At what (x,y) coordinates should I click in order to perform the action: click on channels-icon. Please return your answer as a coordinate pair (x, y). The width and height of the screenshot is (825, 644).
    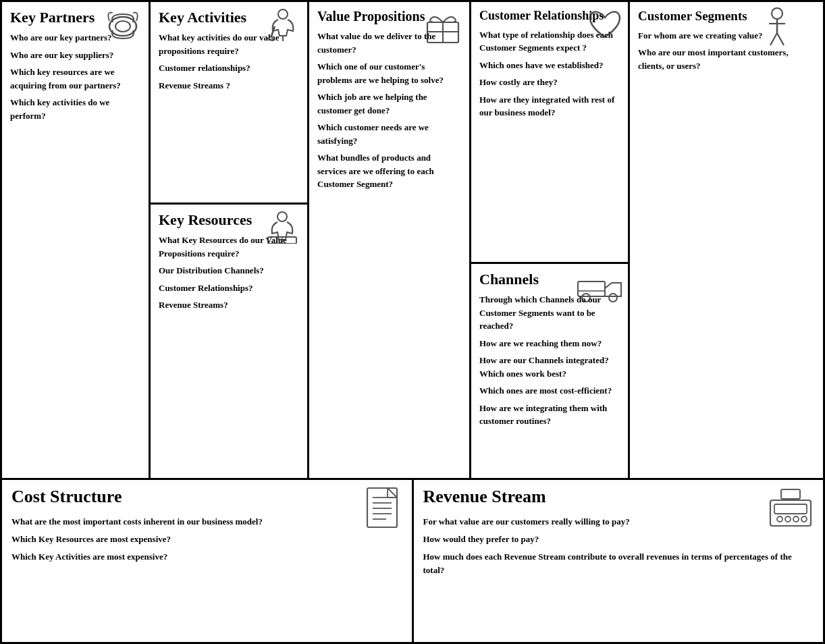
    Looking at the image, I should click on (600, 290).